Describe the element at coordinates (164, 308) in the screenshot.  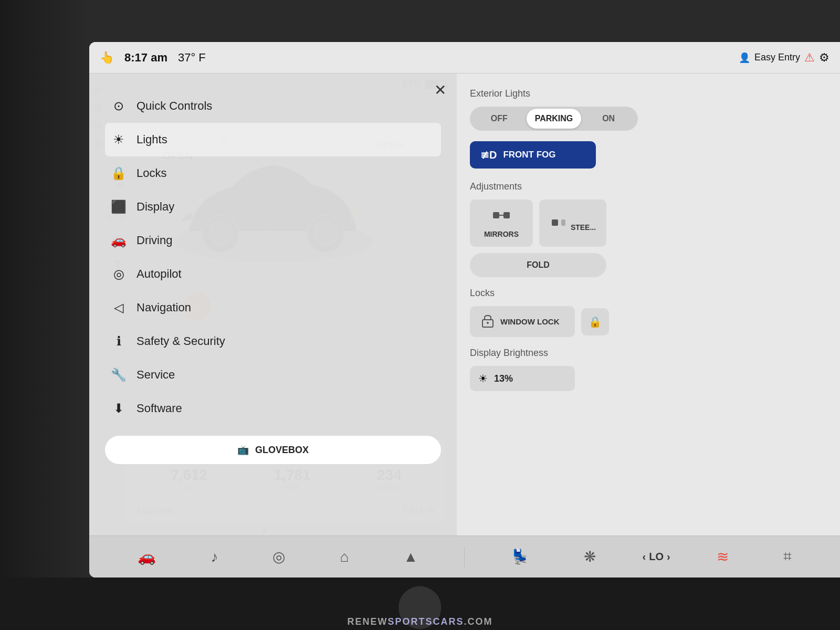
I see `navigation-label: Navigation` at that location.